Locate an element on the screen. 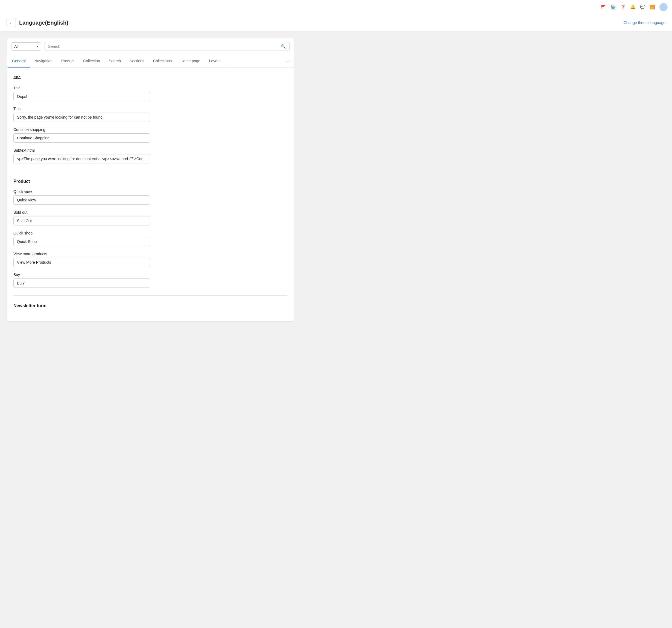  subtext-html-label: Subtext html is located at coordinates (150, 150).